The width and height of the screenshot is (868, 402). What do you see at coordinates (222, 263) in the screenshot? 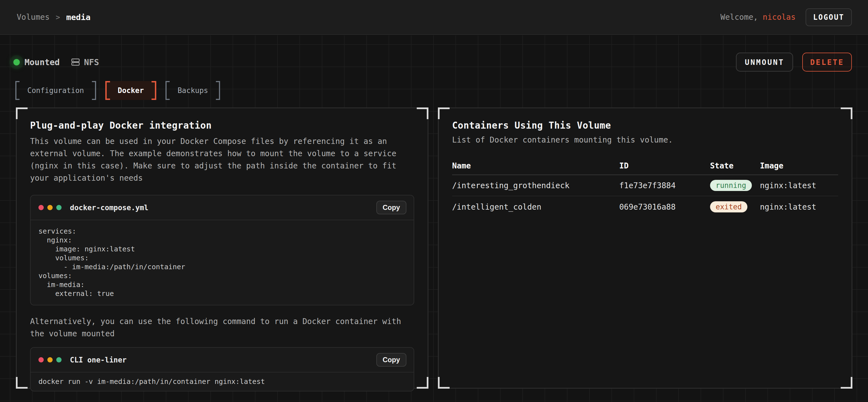
I see `compose-code-body: services: nginx: image: nginx:latest vol…` at bounding box center [222, 263].